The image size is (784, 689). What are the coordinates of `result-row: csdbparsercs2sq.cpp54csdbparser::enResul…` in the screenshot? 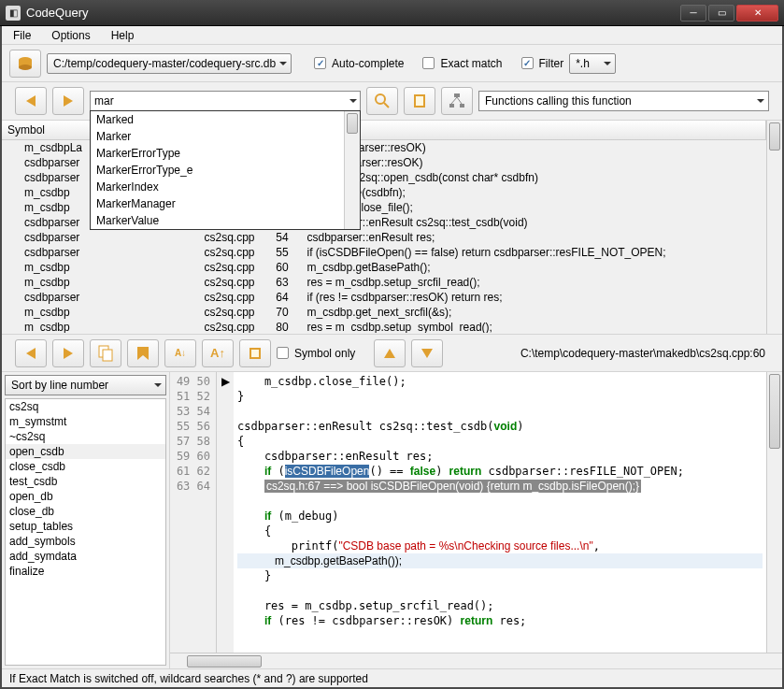 It's located at (384, 237).